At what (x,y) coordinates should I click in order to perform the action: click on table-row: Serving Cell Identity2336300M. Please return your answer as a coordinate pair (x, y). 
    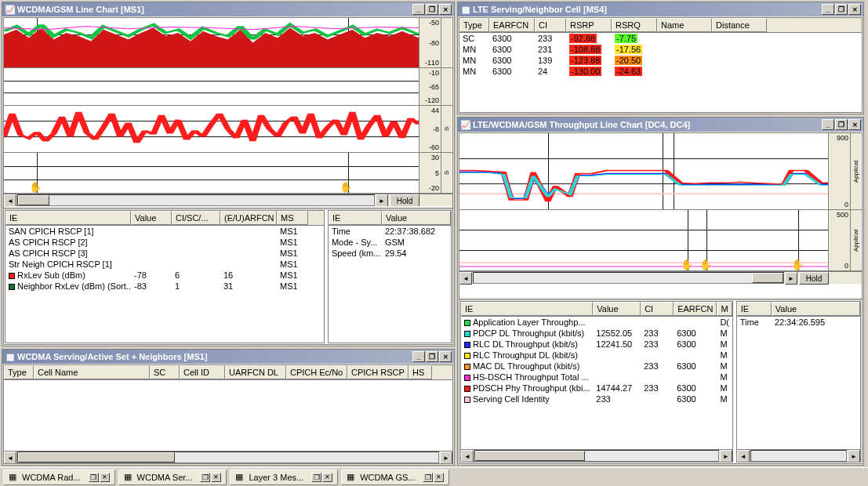
    Looking at the image, I should click on (597, 399).